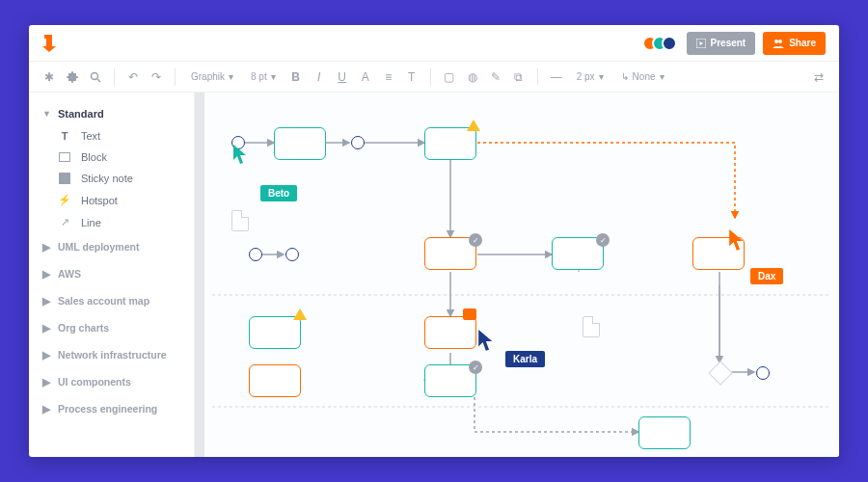  Describe the element at coordinates (669, 43) in the screenshot. I see `presence-dot` at that location.